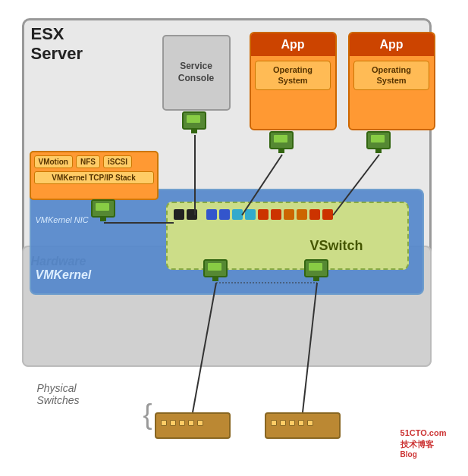  I want to click on service-console-label: ServiceConsole, so click(196, 73).